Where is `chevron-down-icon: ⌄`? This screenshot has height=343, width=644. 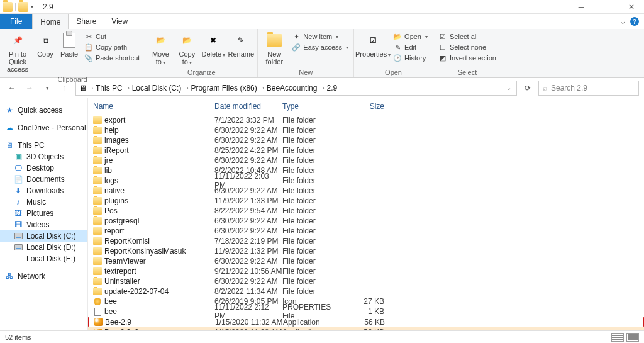
chevron-down-icon: ⌄ is located at coordinates (509, 88).